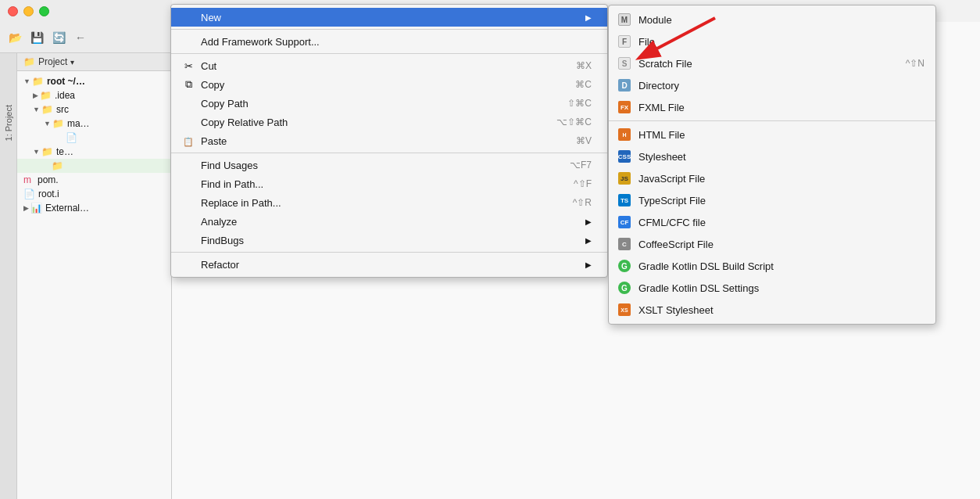 This screenshot has height=499, width=980. I want to click on fxml-icon-slot: FX, so click(624, 107).